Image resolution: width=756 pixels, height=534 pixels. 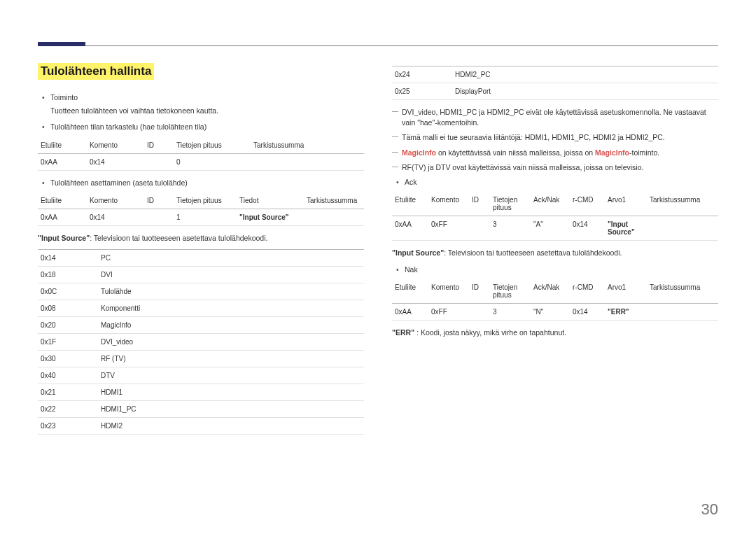 I want to click on bullet-item: Ack, so click(x=555, y=182).